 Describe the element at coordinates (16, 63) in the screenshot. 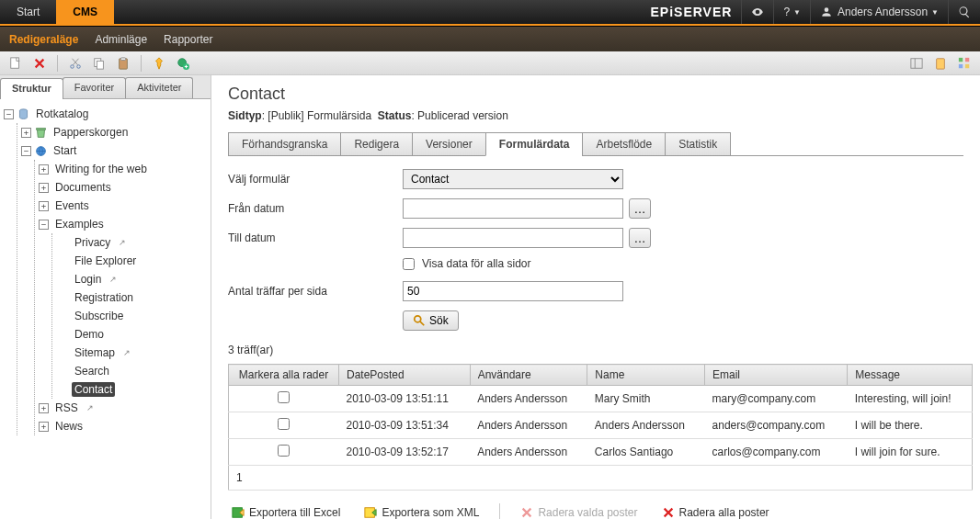

I see `new-page-icon` at that location.